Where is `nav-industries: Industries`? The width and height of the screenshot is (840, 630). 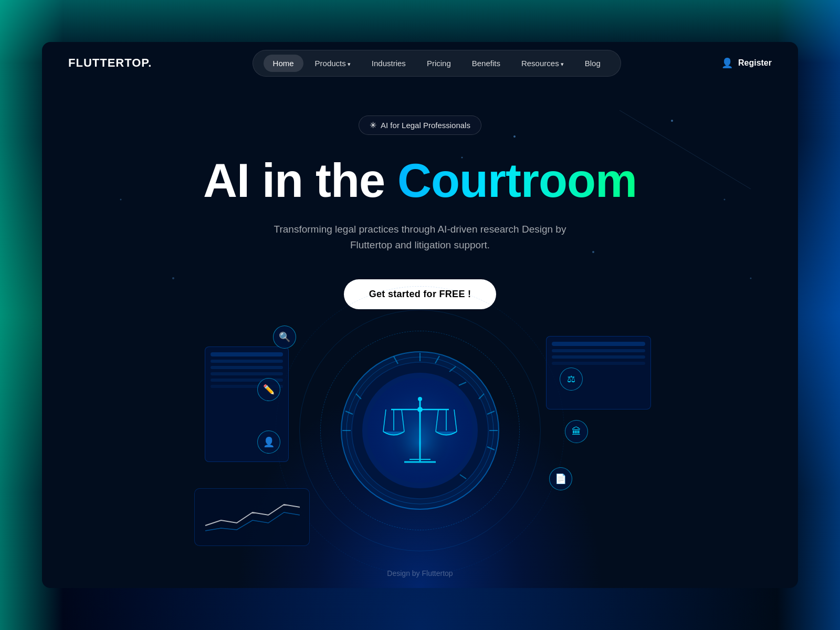
nav-industries: Industries is located at coordinates (388, 63).